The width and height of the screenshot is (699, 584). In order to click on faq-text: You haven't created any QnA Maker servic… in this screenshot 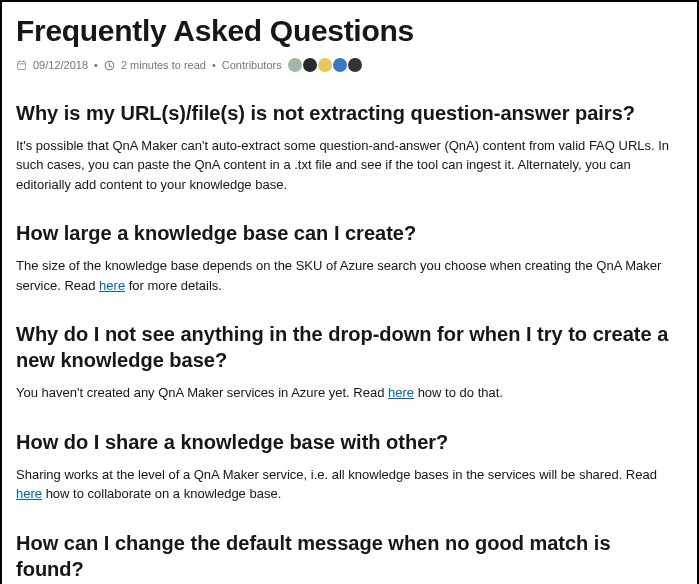, I will do `click(202, 392)`.